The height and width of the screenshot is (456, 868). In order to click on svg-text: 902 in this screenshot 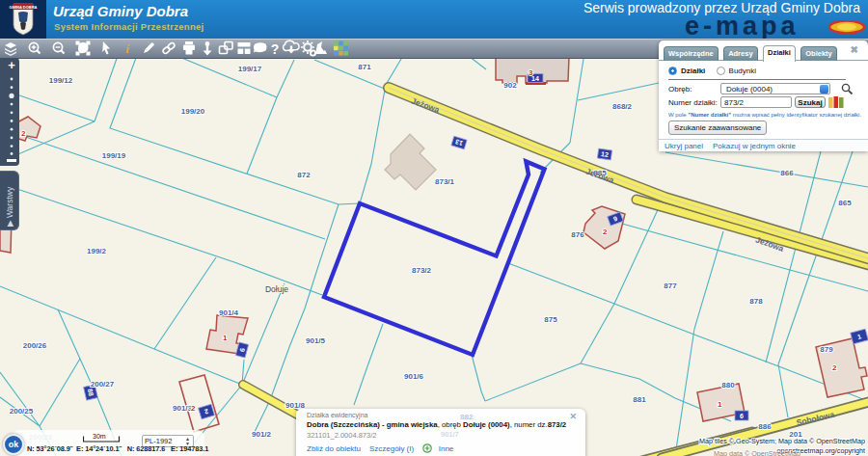, I will do `click(510, 85)`.